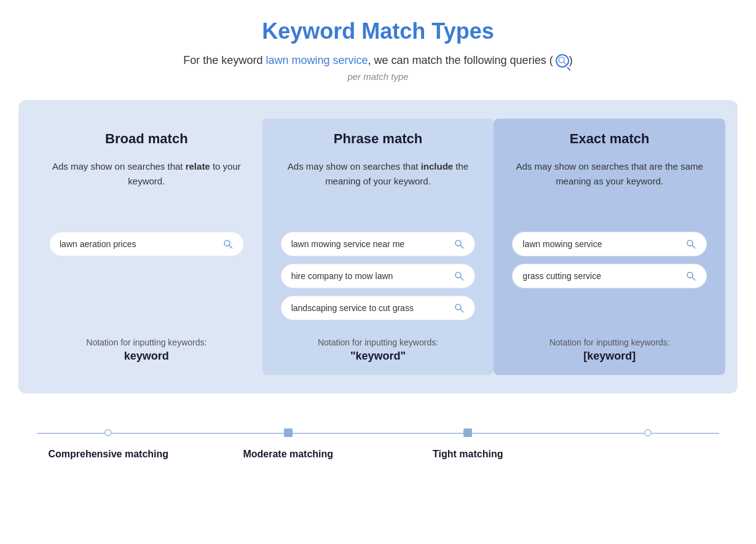 The image size is (756, 544). I want to click on exact-match-card: Exact match Ads may show on searches tha…, so click(610, 247).